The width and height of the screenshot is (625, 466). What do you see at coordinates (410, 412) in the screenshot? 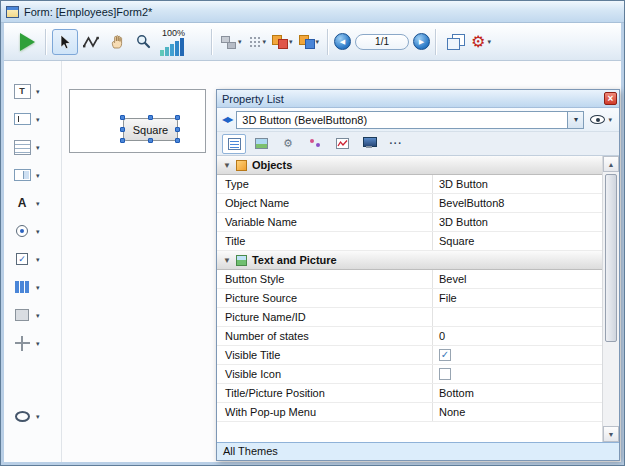
I see `property-row-with-popup-menu: With Pop-up Menu None` at bounding box center [410, 412].